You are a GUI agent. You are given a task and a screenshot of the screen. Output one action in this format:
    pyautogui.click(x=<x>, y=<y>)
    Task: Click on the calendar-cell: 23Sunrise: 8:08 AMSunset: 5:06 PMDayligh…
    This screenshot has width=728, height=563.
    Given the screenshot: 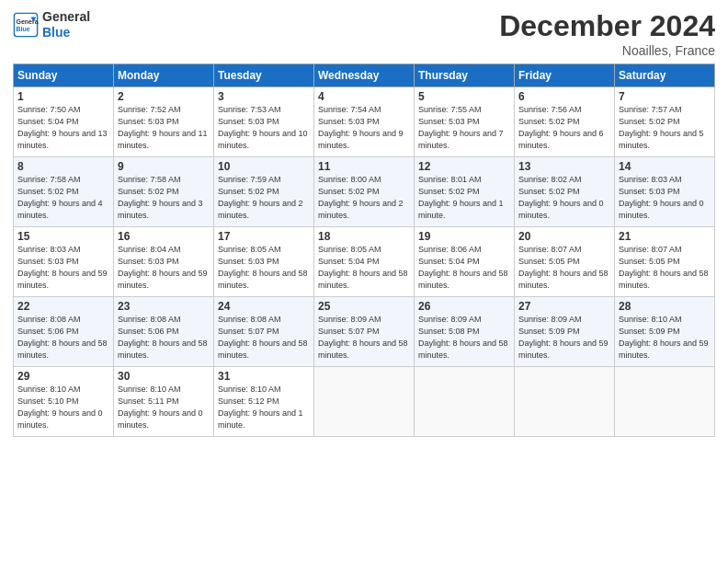 What is the action you would take?
    pyautogui.click(x=164, y=332)
    